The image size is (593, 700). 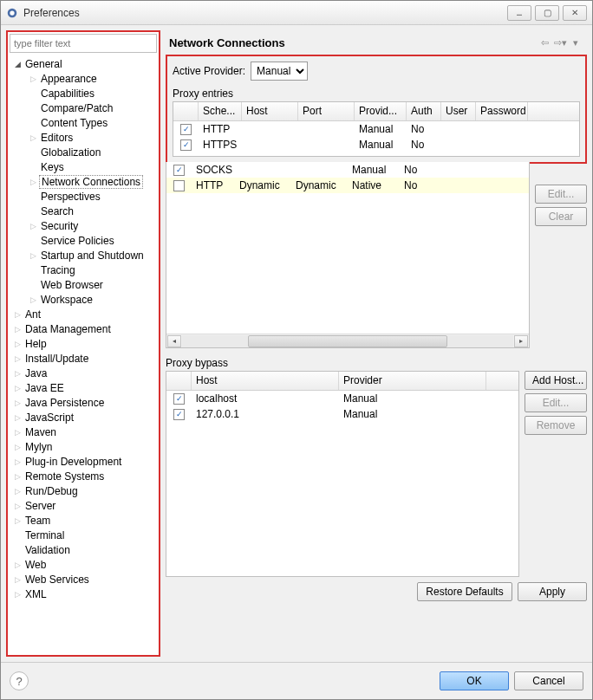 What do you see at coordinates (19, 681) in the screenshot?
I see `help-icon: ?` at bounding box center [19, 681].